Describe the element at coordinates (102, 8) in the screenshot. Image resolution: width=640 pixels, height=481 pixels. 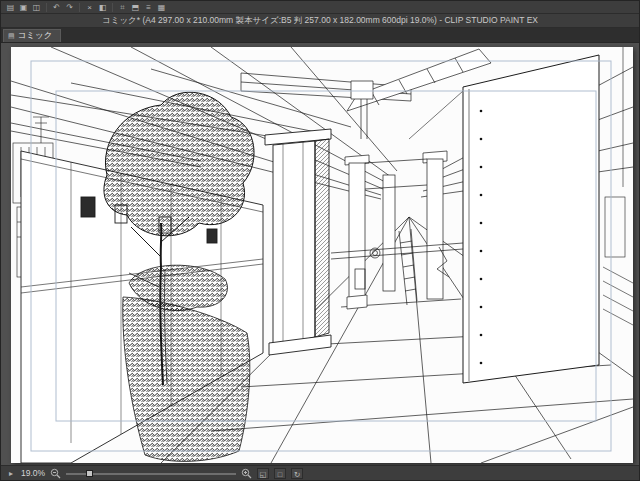
I see `fill-icon: ◧` at that location.